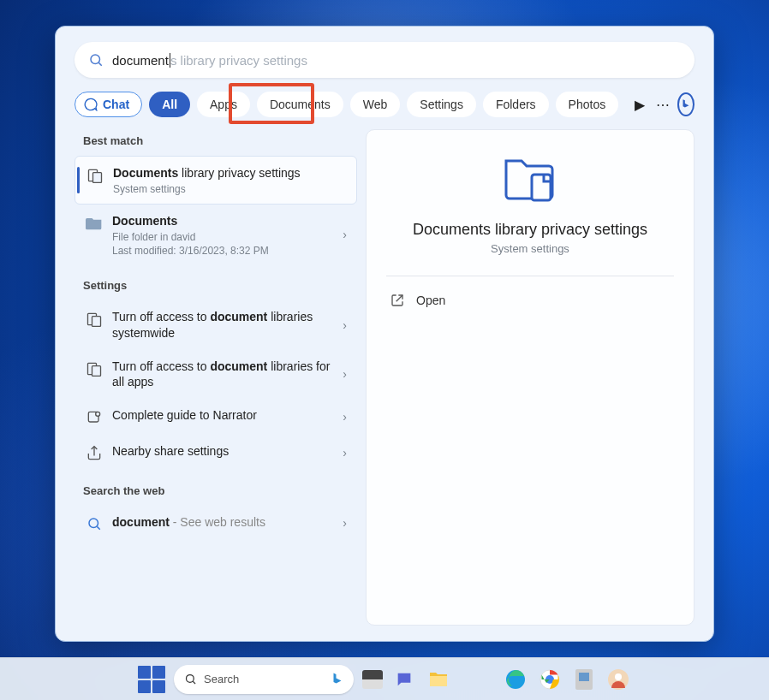 This screenshot has height=700, width=769. What do you see at coordinates (216, 417) in the screenshot?
I see `result-setting-narrator: Complete guide to Narrator ›` at bounding box center [216, 417].